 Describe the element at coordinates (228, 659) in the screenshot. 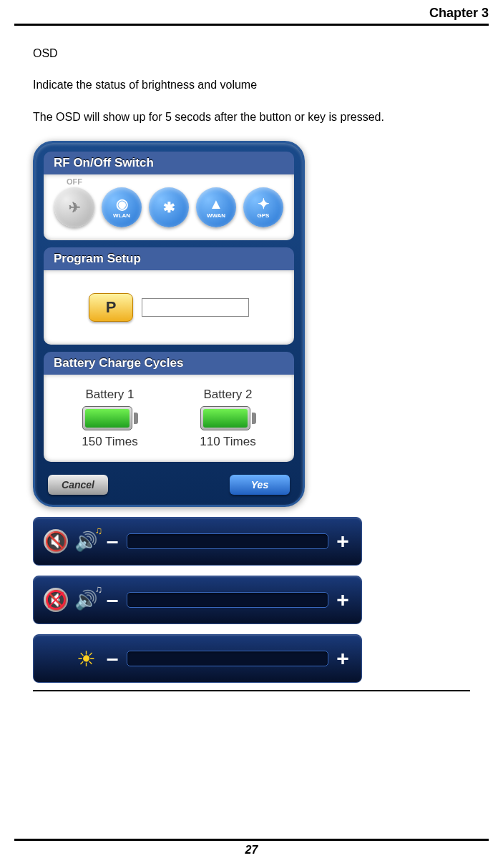

I see `brightness-track` at that location.